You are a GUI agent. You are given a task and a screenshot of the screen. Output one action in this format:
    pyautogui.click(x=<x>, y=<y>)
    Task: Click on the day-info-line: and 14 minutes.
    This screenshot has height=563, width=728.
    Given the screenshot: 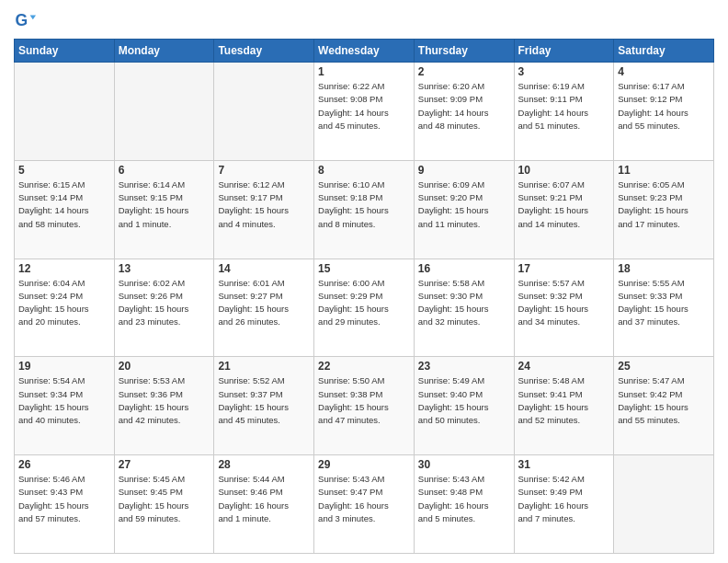 What is the action you would take?
    pyautogui.click(x=564, y=224)
    